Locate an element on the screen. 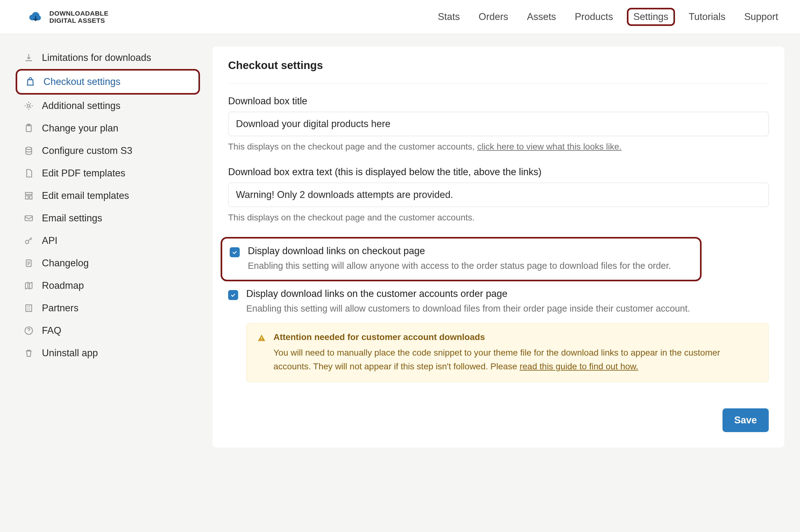 This screenshot has width=800, height=532. top-header: DOWNLOADABLE DIGITAL ASSETS Stats Orders… is located at coordinates (400, 17).